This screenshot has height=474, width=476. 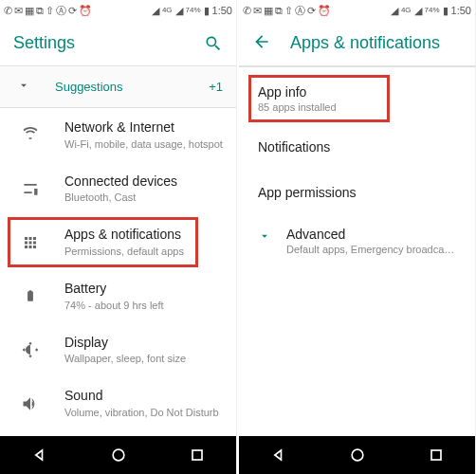 What do you see at coordinates (365, 44) in the screenshot?
I see `page-title: Apps & notifications` at bounding box center [365, 44].